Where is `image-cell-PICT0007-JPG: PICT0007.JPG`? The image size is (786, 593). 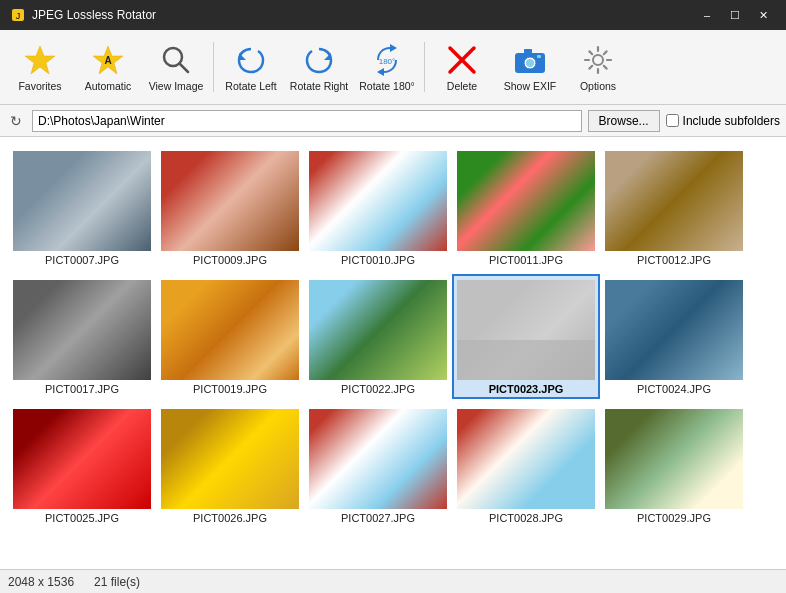
image-cell-PICT0007-JPG: PICT0007.JPG is located at coordinates (82, 208).